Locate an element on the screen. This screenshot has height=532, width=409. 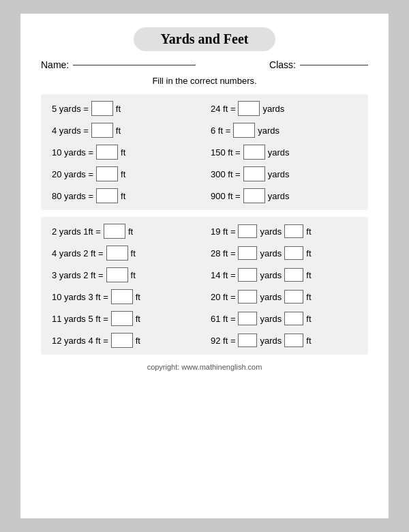
right-problem: 14 ft = yards ft is located at coordinates (284, 275).